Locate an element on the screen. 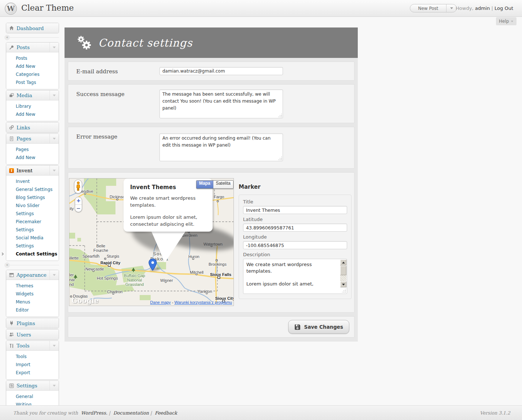  sidebar-item-posts-posts: Posts is located at coordinates (32, 58).